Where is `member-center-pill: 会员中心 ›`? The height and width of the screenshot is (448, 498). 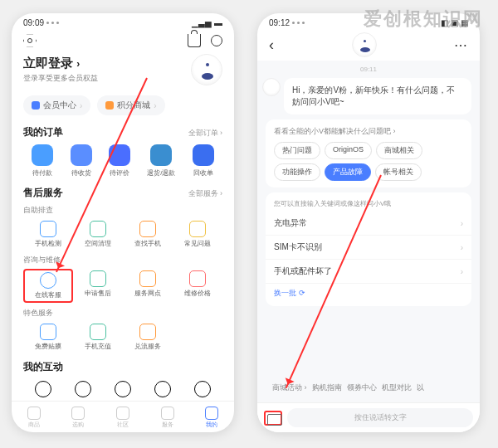
member-center-pill: 会员中心 › is located at coordinates (56, 105).